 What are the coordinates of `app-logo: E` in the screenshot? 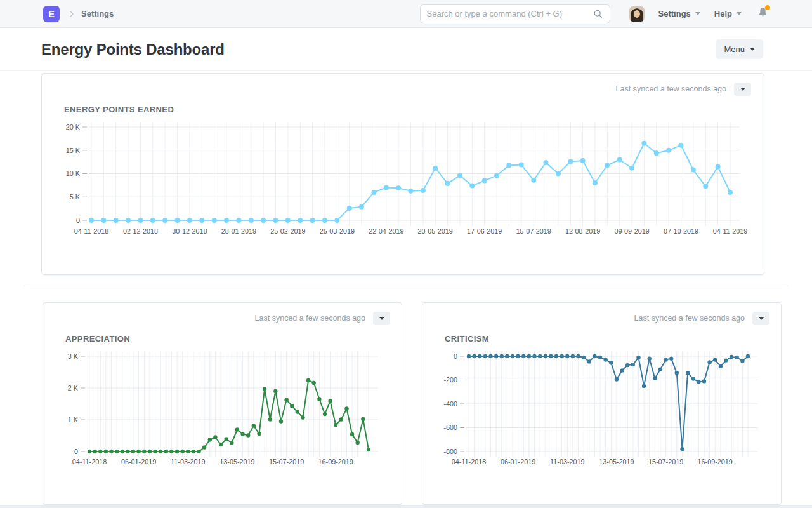 It's located at (51, 14).